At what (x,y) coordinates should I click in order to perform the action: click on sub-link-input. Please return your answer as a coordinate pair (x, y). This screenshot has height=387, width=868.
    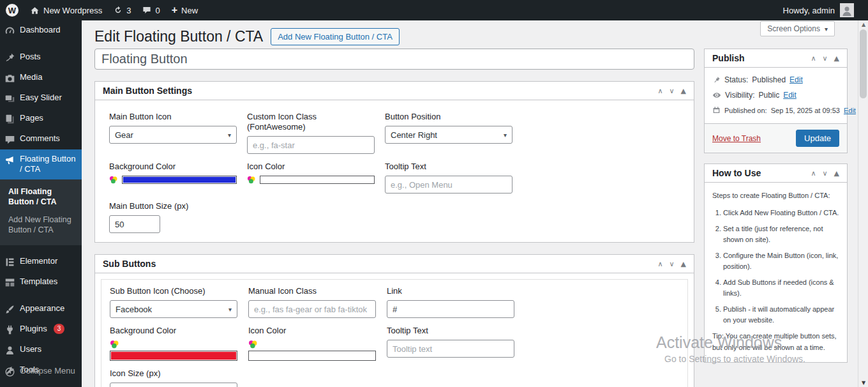
    Looking at the image, I should click on (451, 309).